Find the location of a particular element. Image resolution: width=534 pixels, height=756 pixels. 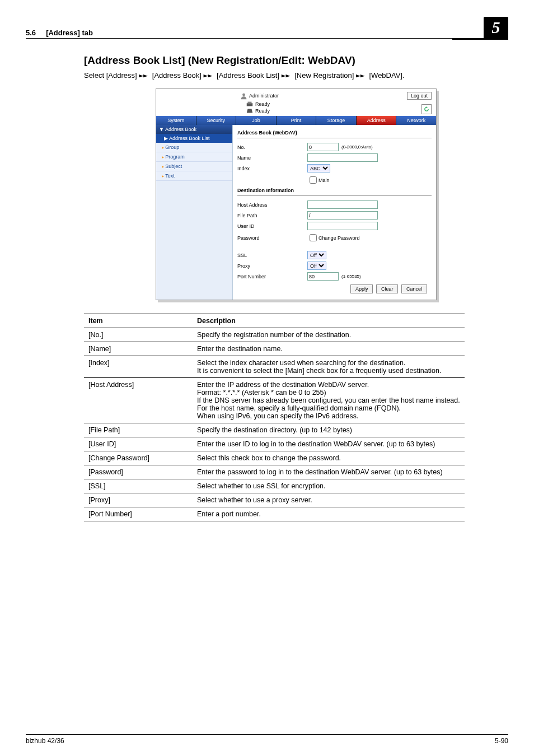

sidebar-item-group: Group is located at coordinates (194, 148).